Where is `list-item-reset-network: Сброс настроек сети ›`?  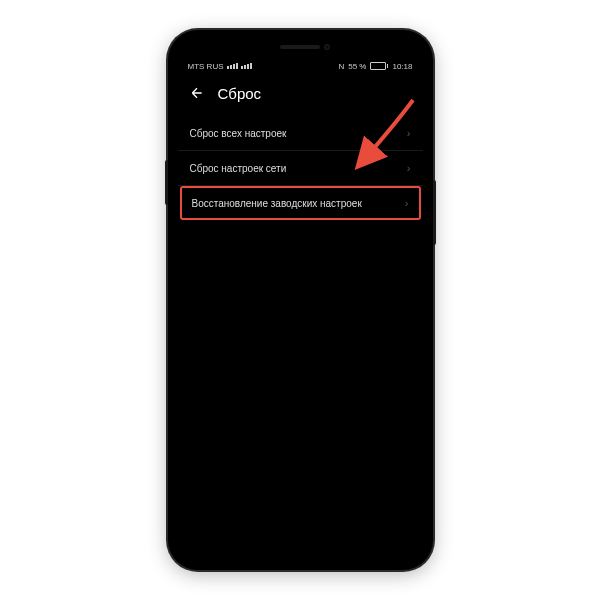 list-item-reset-network: Сброс настроек сети › is located at coordinates (300, 168).